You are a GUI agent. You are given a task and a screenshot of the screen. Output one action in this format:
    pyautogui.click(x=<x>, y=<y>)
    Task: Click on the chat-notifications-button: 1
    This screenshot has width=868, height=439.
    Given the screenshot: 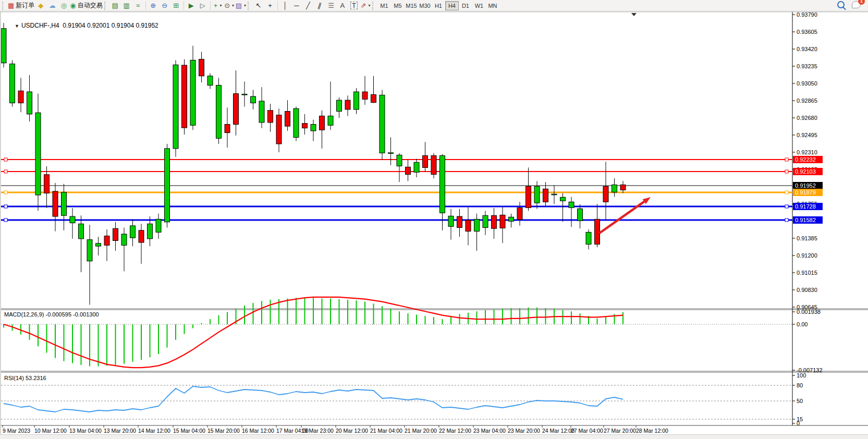 What is the action you would take?
    pyautogui.click(x=856, y=6)
    